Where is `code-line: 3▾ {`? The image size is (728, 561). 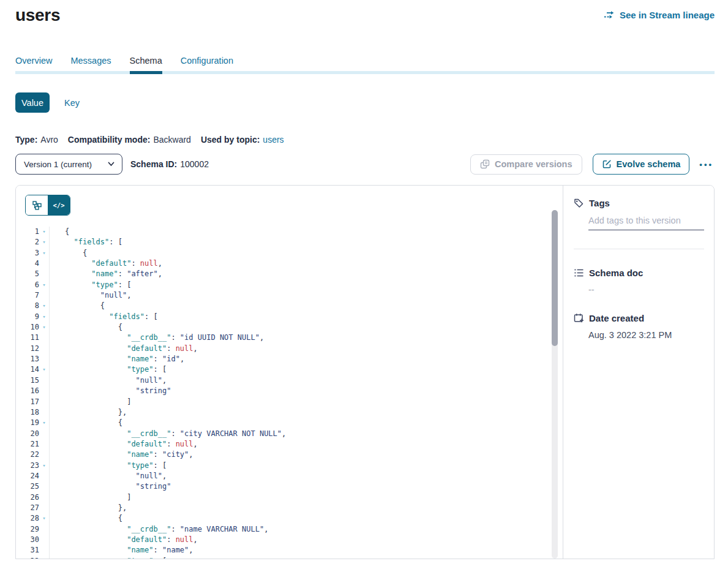
code-line: 3▾ { is located at coordinates (283, 254).